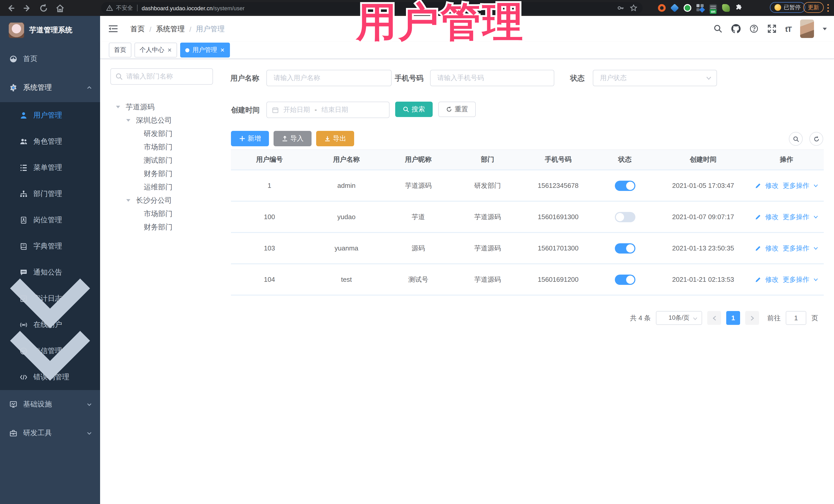  Describe the element at coordinates (621, 8) in the screenshot. I see `password-key-icon` at that location.